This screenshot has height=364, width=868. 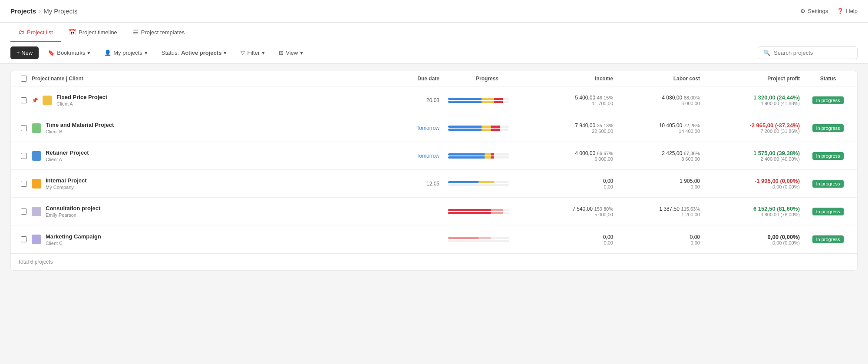 I want to click on status-filter-button: Status: Active projects ▾, so click(x=195, y=53).